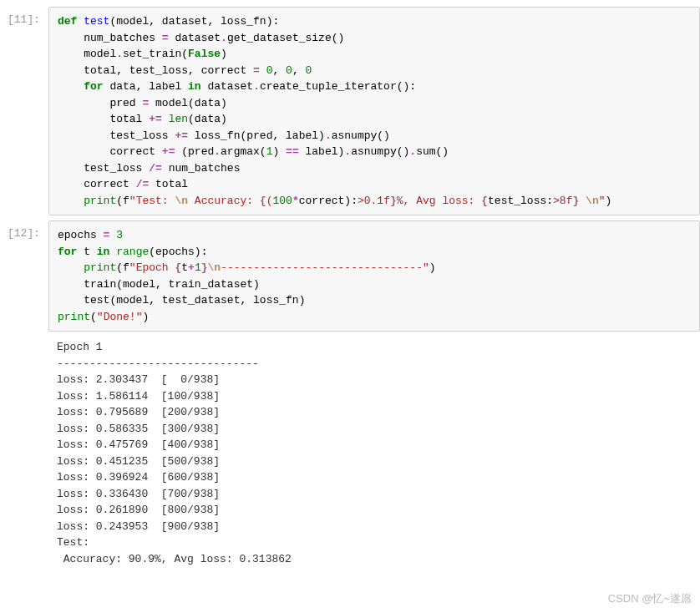 The width and height of the screenshot is (700, 613). I want to click on cell-prompt: [12]:, so click(24, 276).